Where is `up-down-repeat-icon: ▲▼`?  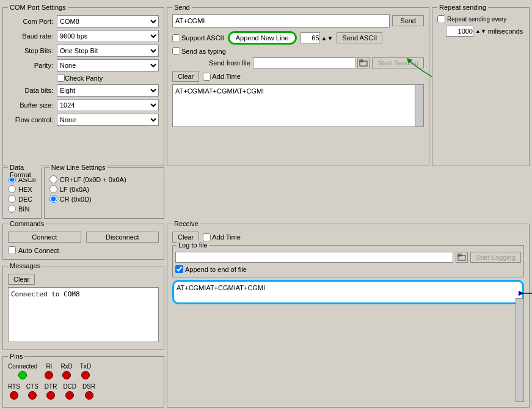
up-down-repeat-icon: ▲▼ is located at coordinates (481, 31).